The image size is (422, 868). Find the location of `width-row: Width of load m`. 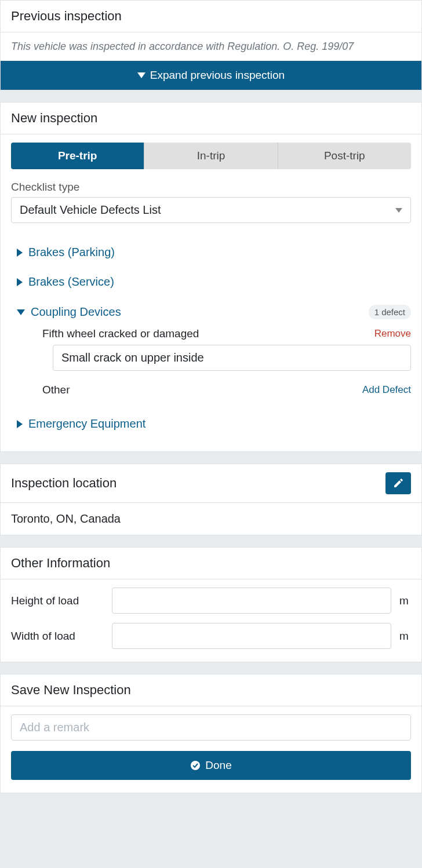

width-row: Width of load m is located at coordinates (211, 636).